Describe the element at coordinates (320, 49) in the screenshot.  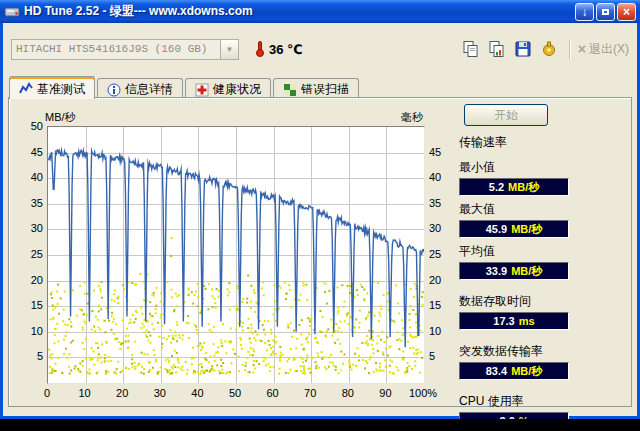
I see `toolbar: HITACHI HTS541616J9S (160 GB) ▼ 36 ℃` at that location.